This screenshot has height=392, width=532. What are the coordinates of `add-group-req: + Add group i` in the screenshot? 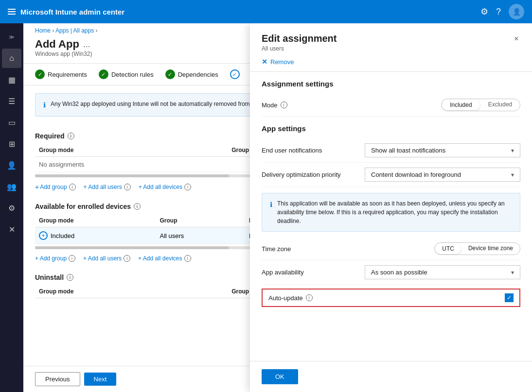 It's located at (55, 187).